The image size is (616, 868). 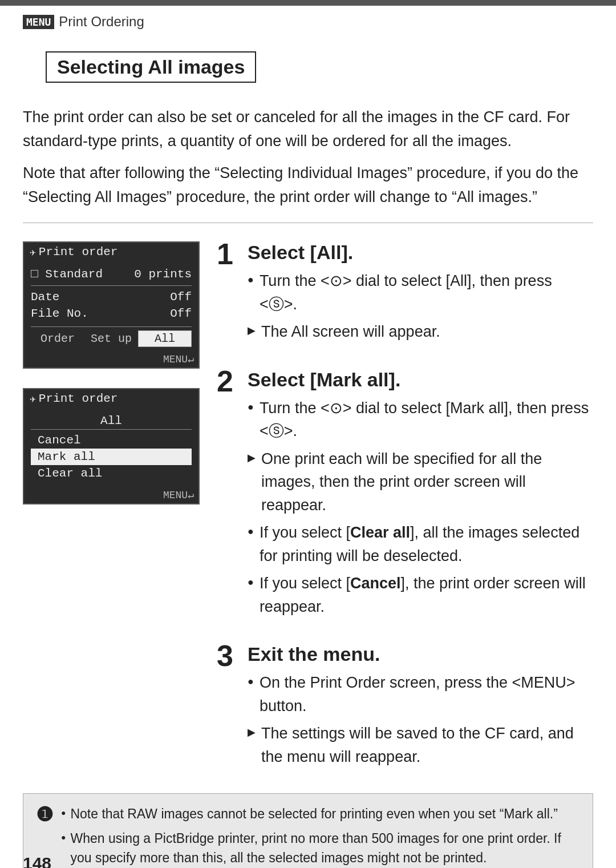 I want to click on step1-content: Select [All]. ● Turn the <⊙> dial to sel…, so click(x=420, y=294).